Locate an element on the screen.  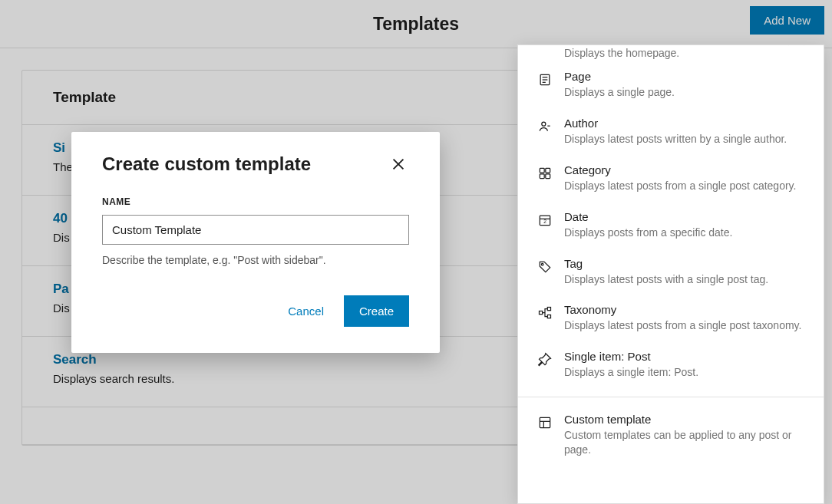
dropdown-item-single-post: Single item: Post Displays a single item… is located at coordinates (671, 365).